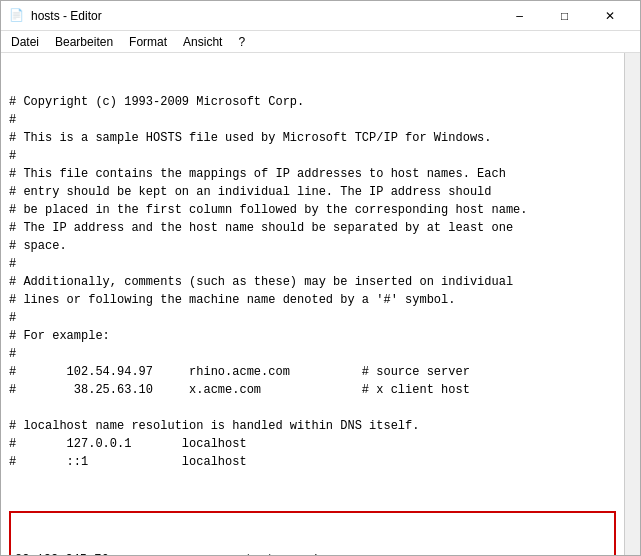 The height and width of the screenshot is (556, 641). Describe the element at coordinates (312, 300) in the screenshot. I see `editor-line: # lines or following the machine name de…` at that location.